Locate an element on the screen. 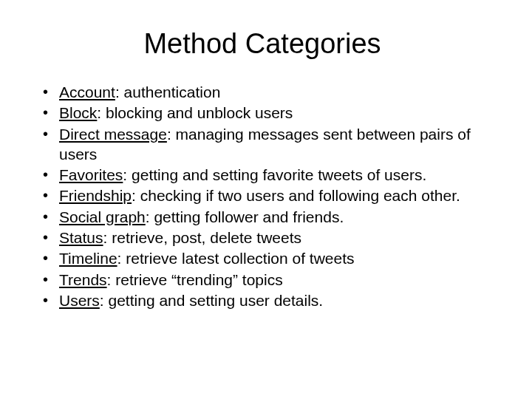  item-term: Timeline is located at coordinates (89, 259).